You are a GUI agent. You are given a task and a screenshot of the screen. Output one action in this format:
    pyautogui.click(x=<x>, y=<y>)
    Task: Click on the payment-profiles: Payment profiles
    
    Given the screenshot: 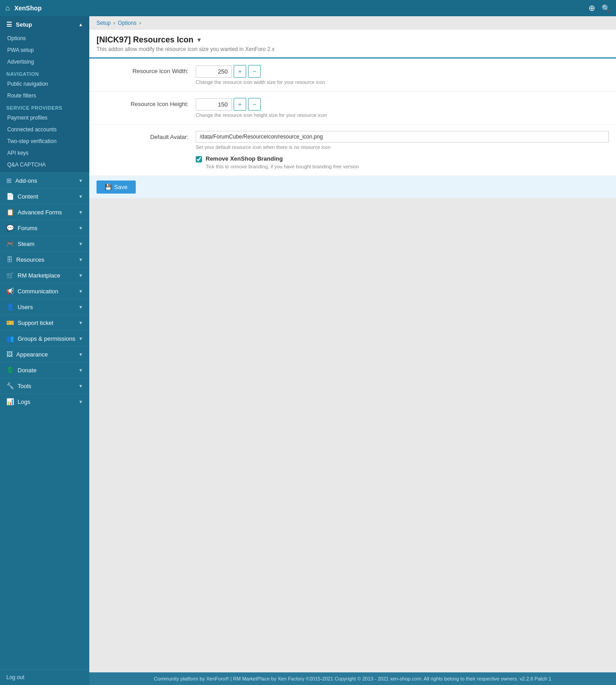 What is the action you would take?
    pyautogui.click(x=45, y=118)
    